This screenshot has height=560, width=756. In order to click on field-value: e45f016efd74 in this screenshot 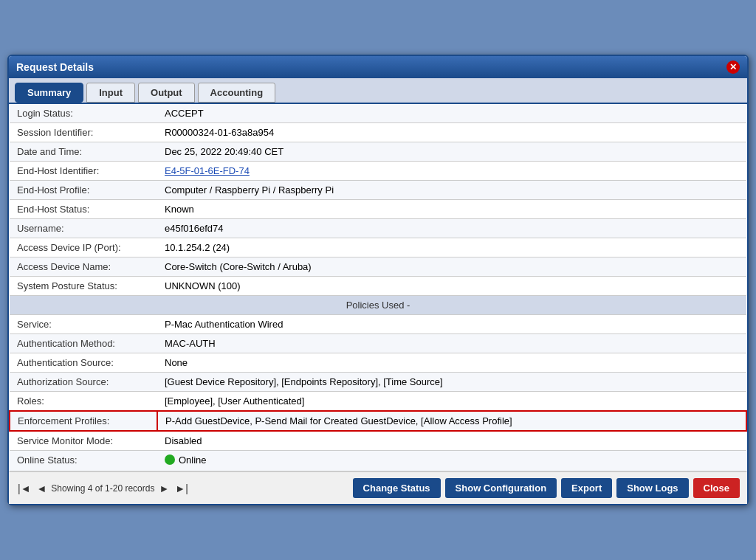, I will do `click(452, 228)`.